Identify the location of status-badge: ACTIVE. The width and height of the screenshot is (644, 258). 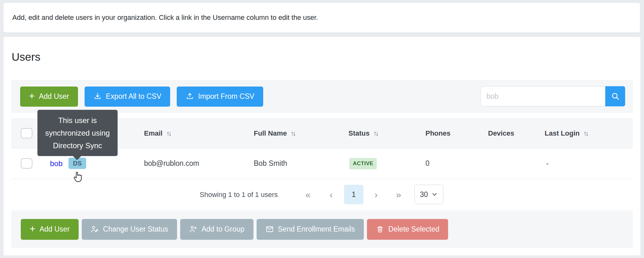
(363, 164).